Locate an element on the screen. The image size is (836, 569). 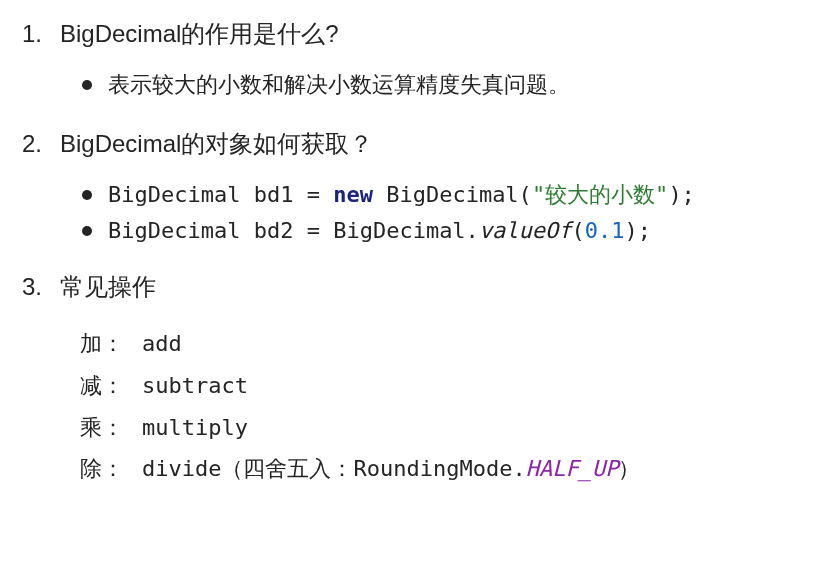
op-multiply: 乘： multiply is located at coordinates (447, 428).